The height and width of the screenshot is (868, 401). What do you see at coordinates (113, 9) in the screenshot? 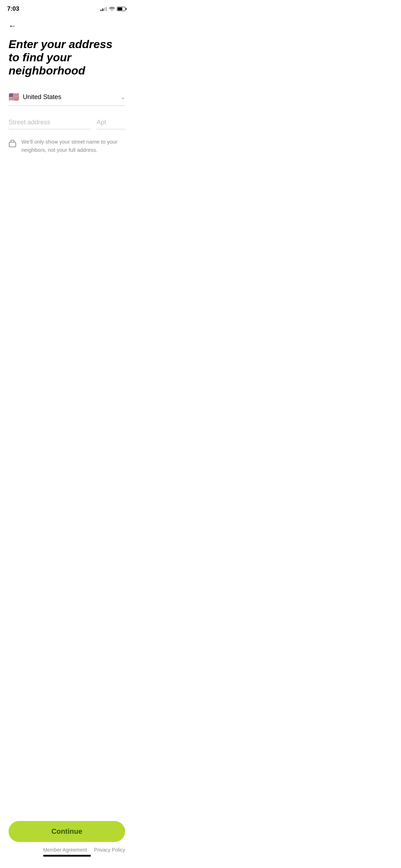
I see `status-icons` at bounding box center [113, 9].